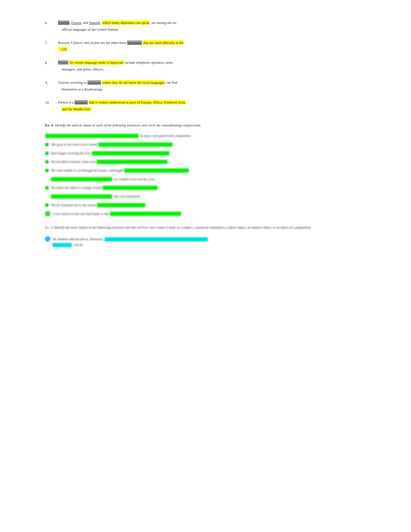 This screenshot has width=411, height=532. Describe the element at coordinates (217, 46) in the screenshot. I see `list-content-7: Russian, Chinese, and Arabic are the oth…` at that location.